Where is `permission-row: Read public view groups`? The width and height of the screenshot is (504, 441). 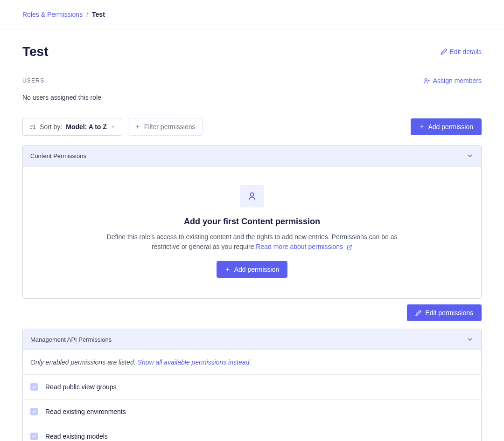
permission-row: Read public view groups is located at coordinates (252, 387).